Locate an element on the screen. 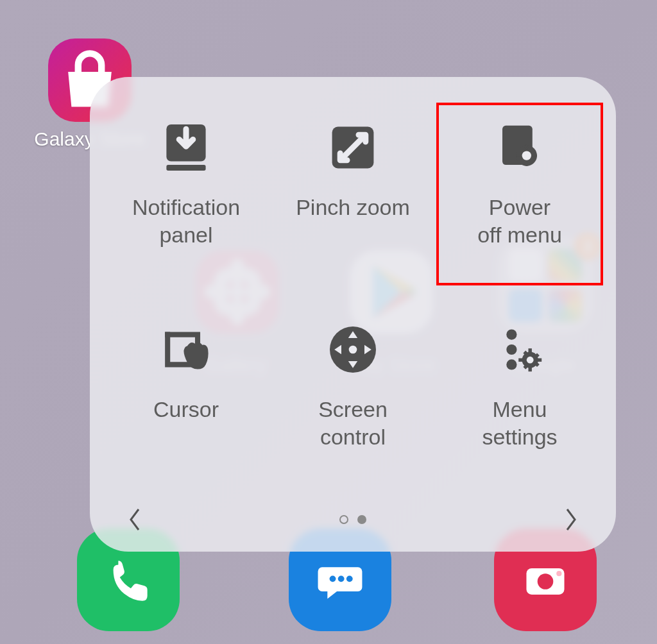 The image size is (657, 644). menu-item-screen-control: Screen control is located at coordinates (353, 396).